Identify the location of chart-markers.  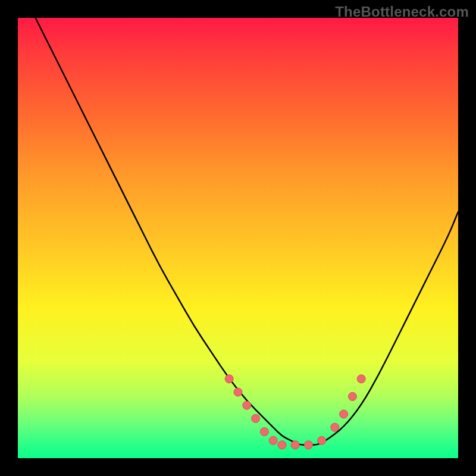
(295, 412).